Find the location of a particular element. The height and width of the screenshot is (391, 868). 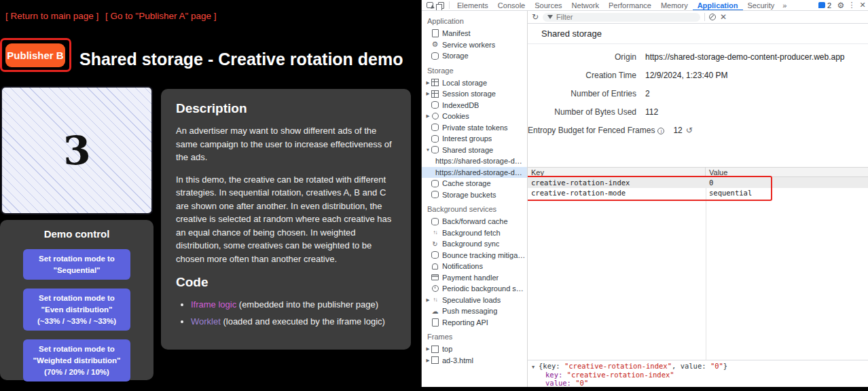

worklet-link: Worklet is located at coordinates (206, 322).